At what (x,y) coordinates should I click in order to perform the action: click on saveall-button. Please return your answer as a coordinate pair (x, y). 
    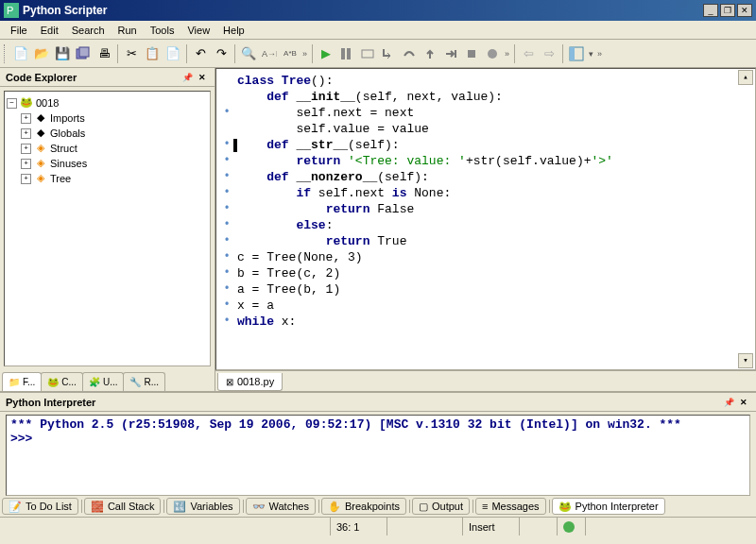
    Looking at the image, I should click on (83, 54).